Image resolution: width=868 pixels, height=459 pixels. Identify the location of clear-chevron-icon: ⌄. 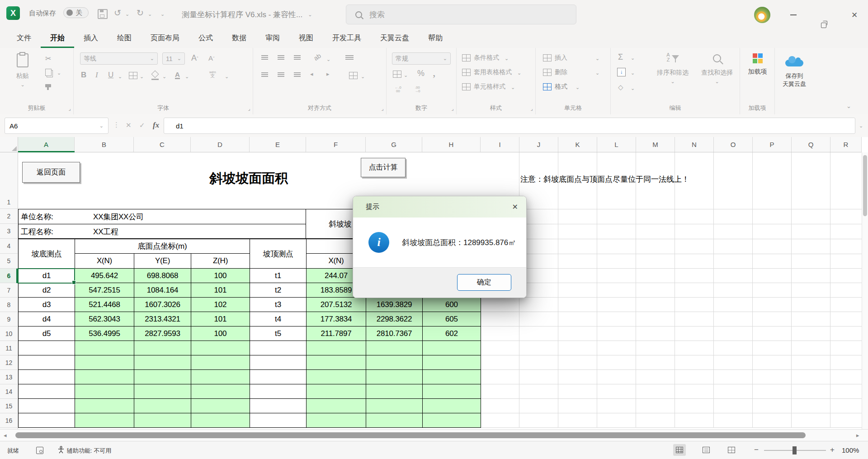
(633, 89).